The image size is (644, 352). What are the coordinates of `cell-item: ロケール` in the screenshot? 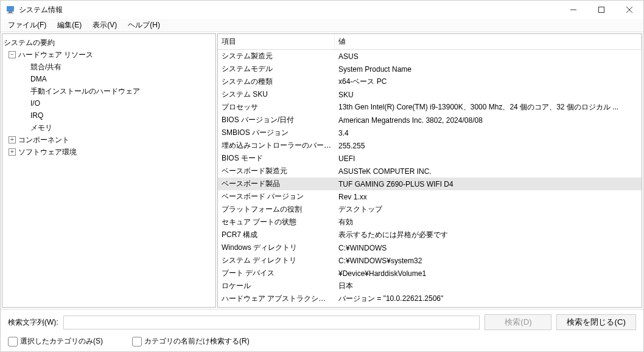 It's located at (276, 286).